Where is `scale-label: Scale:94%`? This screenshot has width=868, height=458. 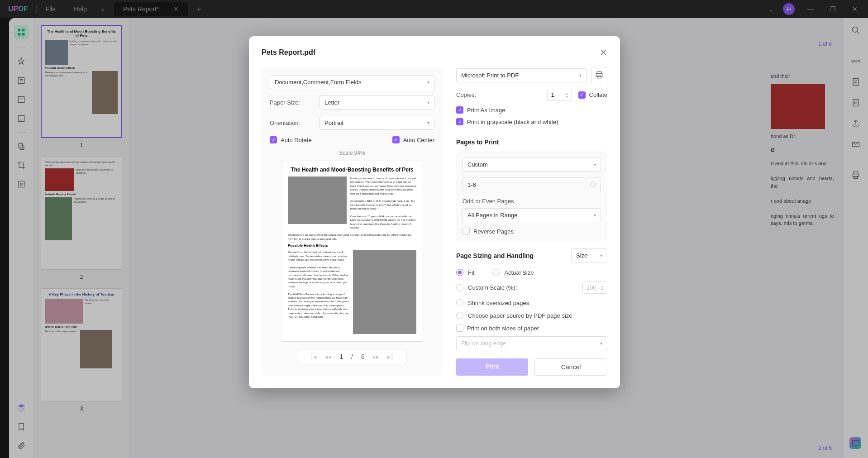
scale-label: Scale:94% is located at coordinates (352, 153).